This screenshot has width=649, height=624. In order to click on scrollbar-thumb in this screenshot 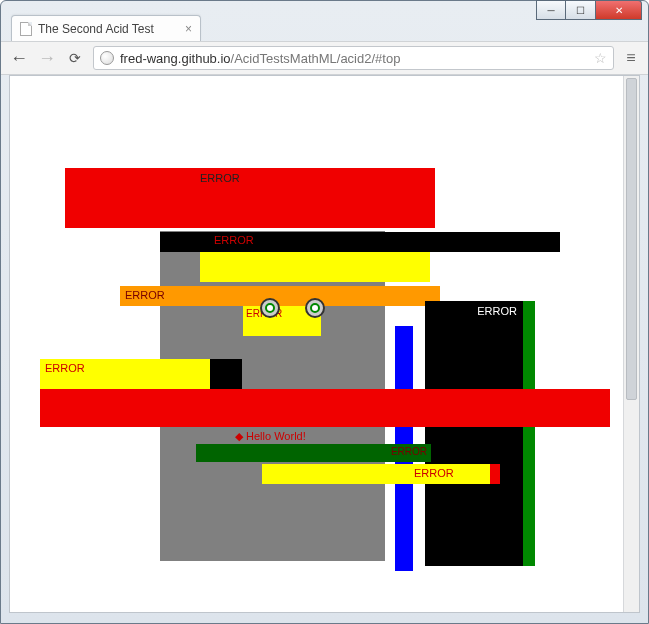, I will do `click(632, 239)`.